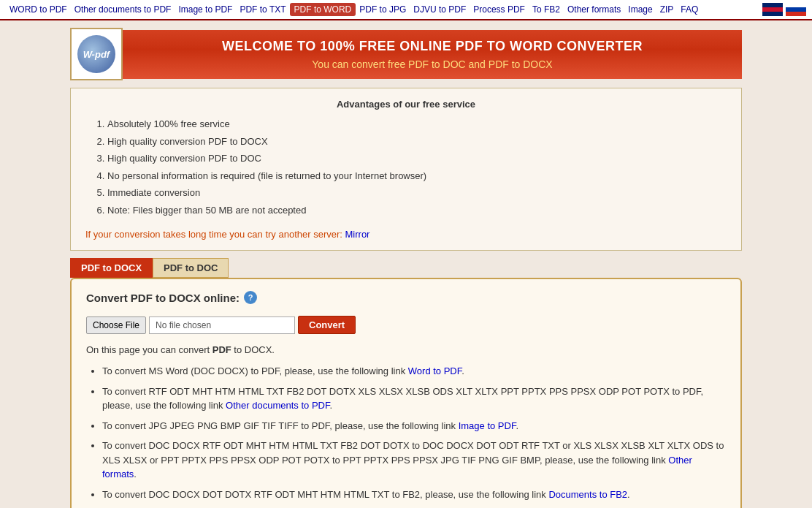 The height and width of the screenshot is (508, 812). What do you see at coordinates (435, 371) in the screenshot?
I see `conversion-link: Word to PDF` at bounding box center [435, 371].